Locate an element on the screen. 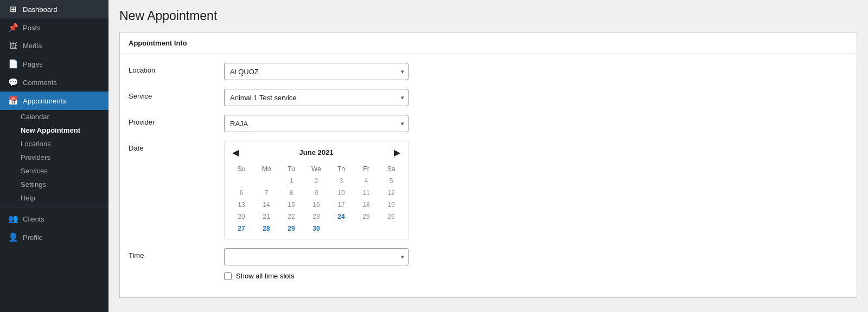  calendar-day: 3 is located at coordinates (341, 181).